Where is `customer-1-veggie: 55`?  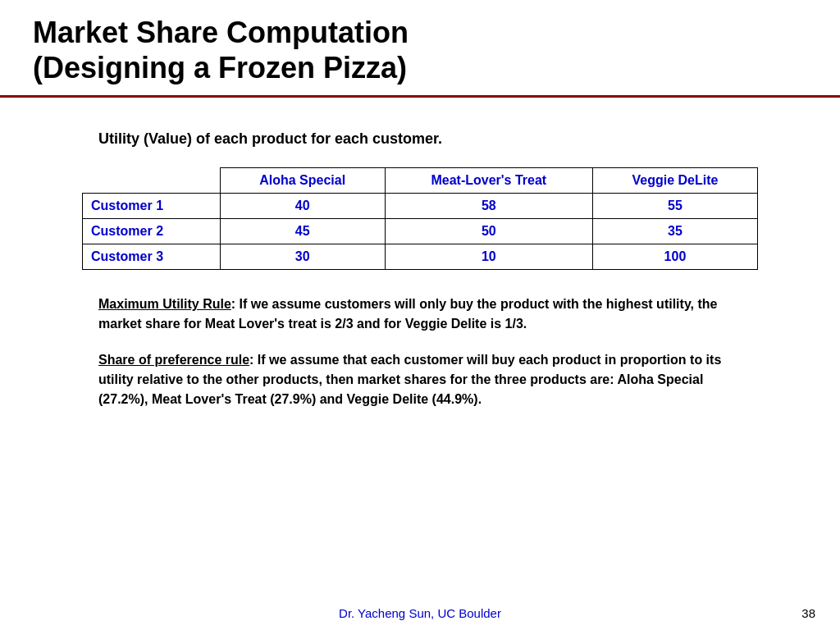 customer-1-veggie: 55 is located at coordinates (674, 207).